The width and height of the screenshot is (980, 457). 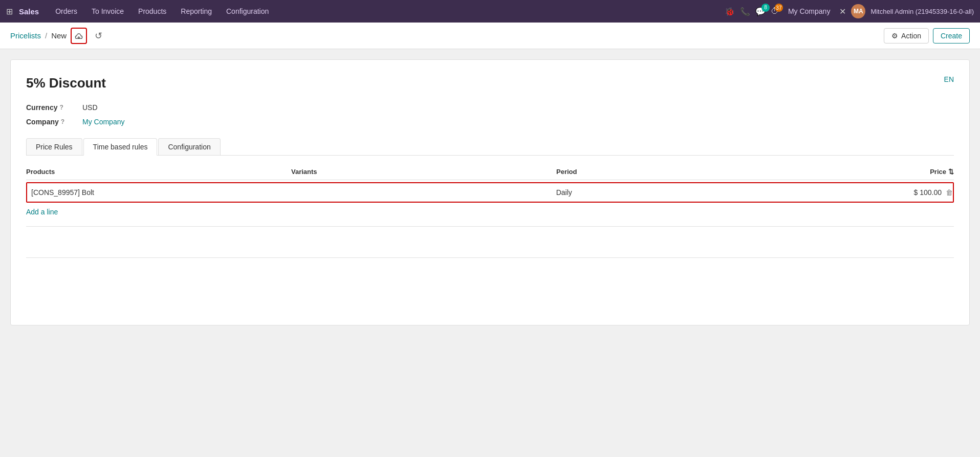 I want to click on company-field-row: Company ? My Company, so click(x=490, y=122).